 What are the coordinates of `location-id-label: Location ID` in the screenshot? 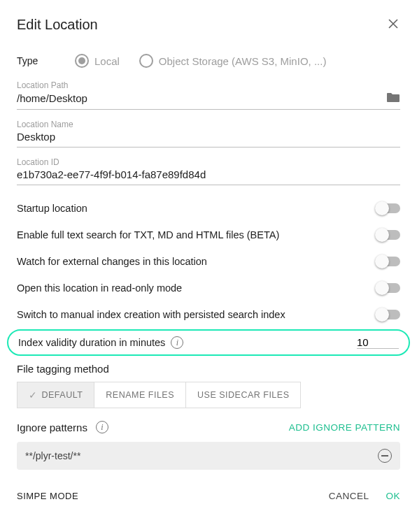 It's located at (208, 162).